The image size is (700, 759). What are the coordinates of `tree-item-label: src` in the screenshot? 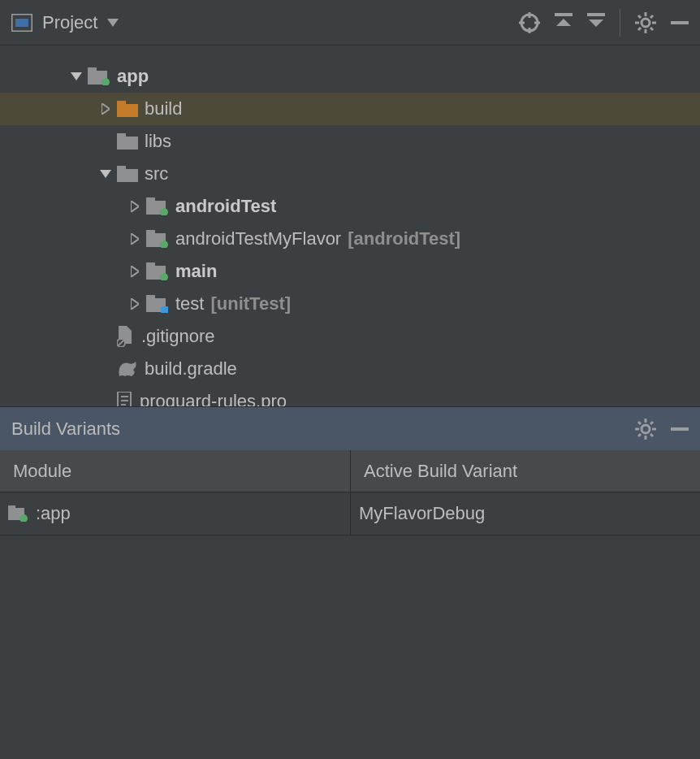 It's located at (156, 174).